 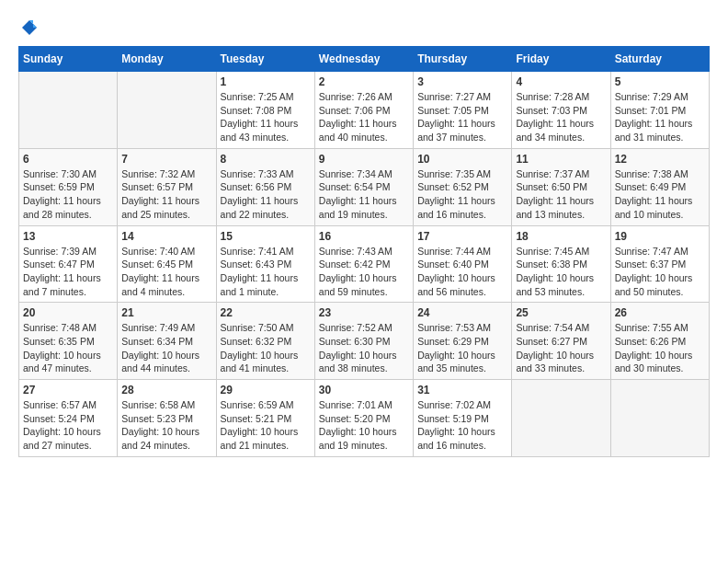 What do you see at coordinates (166, 236) in the screenshot?
I see `day-number: 14` at bounding box center [166, 236].